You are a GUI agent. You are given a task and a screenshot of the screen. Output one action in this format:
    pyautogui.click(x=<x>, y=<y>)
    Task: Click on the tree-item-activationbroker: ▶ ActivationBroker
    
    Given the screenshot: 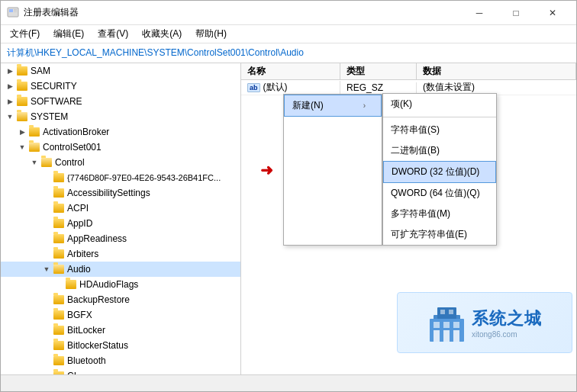 What is the action you would take?
    pyautogui.click(x=121, y=132)
    